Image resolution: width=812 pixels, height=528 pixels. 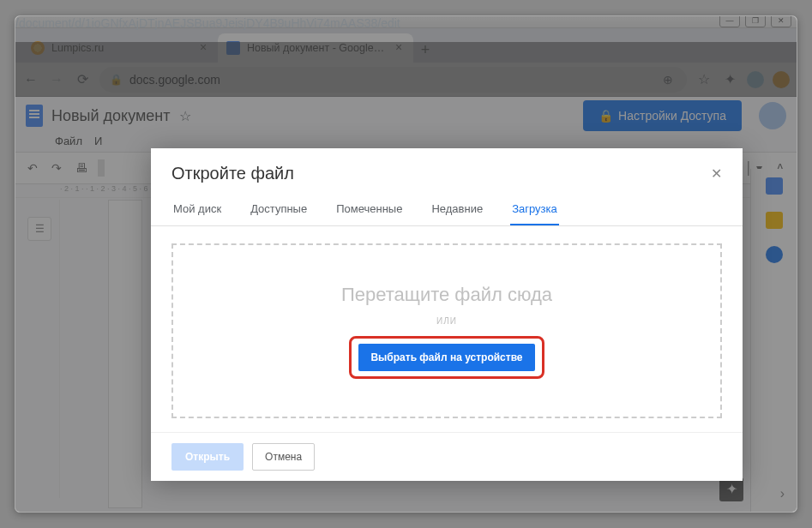 What do you see at coordinates (447, 321) in the screenshot?
I see `dropzone-or-text: ИЛИ` at bounding box center [447, 321].